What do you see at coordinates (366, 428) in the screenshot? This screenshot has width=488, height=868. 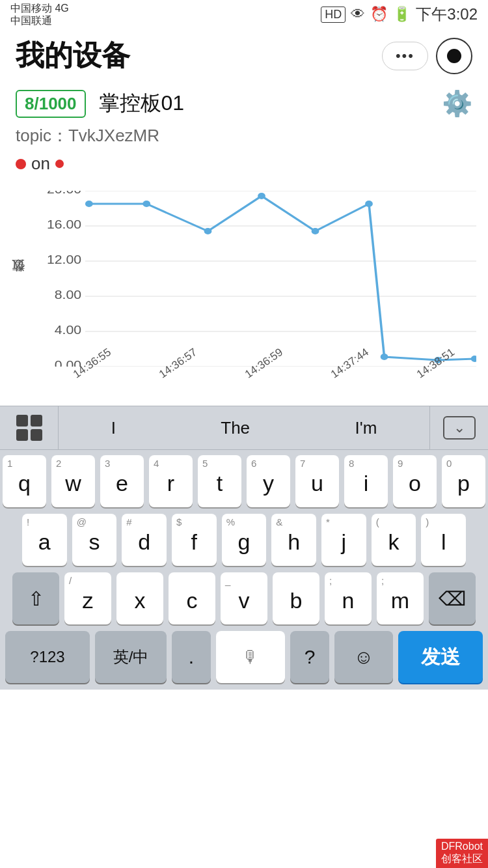 I see `suggestion-word3: I'm` at bounding box center [366, 428].